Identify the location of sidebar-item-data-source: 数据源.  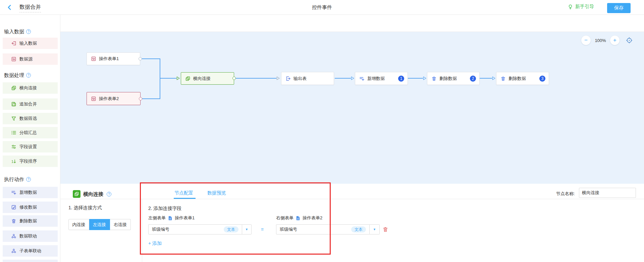
(30, 59).